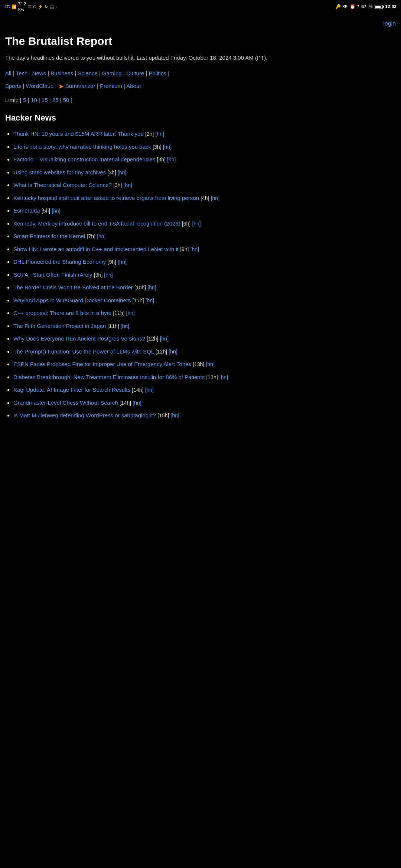  I want to click on news-link: Using static websites for tiny archives, so click(59, 172).